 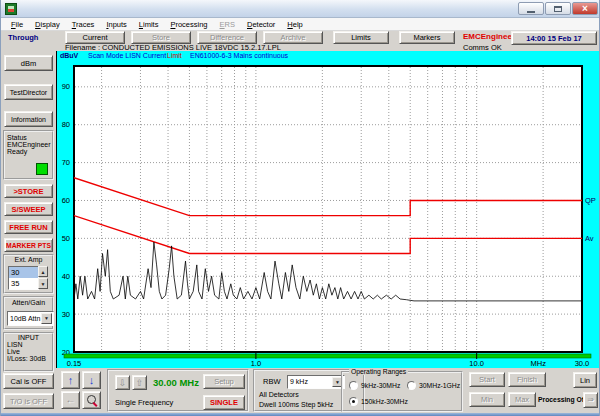 I want to click on test-director-button: TestDirector, so click(x=28, y=92).